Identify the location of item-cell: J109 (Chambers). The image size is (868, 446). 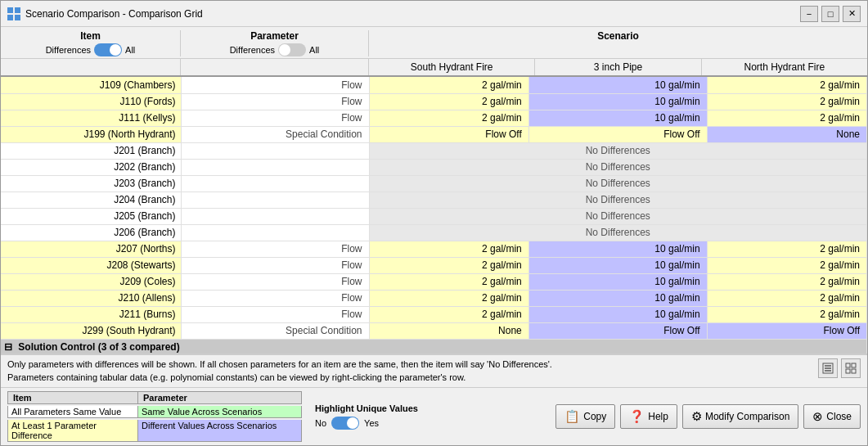
(91, 85).